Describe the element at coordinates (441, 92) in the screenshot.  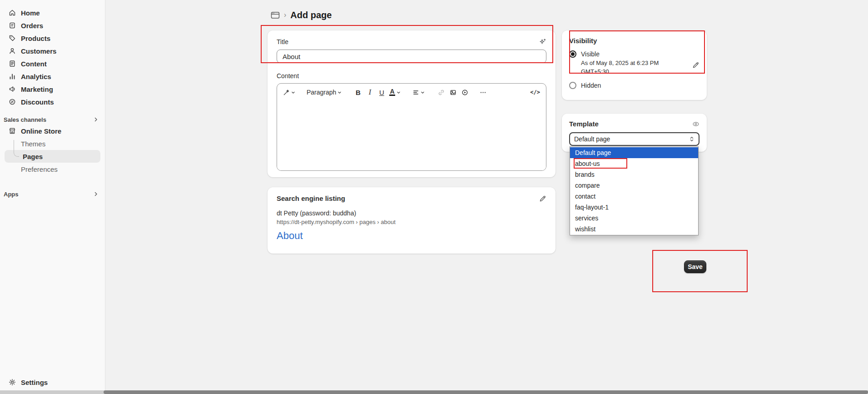
I see `link-button` at that location.